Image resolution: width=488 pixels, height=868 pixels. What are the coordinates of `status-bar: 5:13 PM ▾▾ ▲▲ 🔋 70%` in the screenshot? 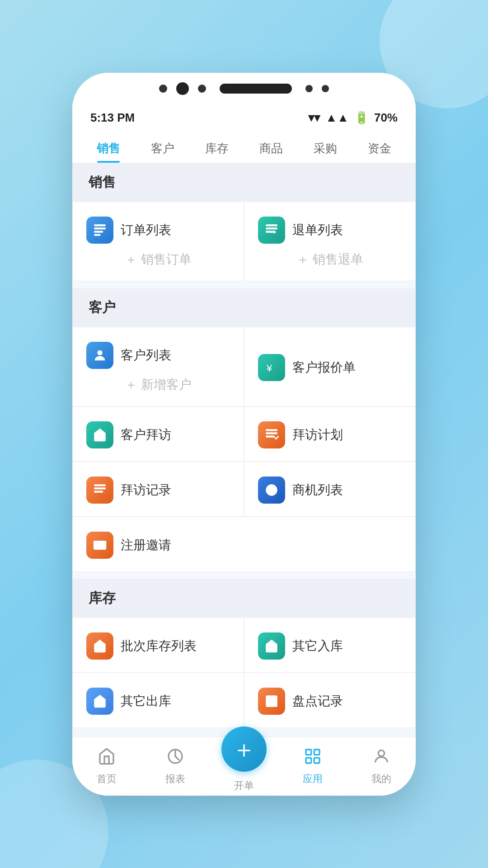 It's located at (244, 118).